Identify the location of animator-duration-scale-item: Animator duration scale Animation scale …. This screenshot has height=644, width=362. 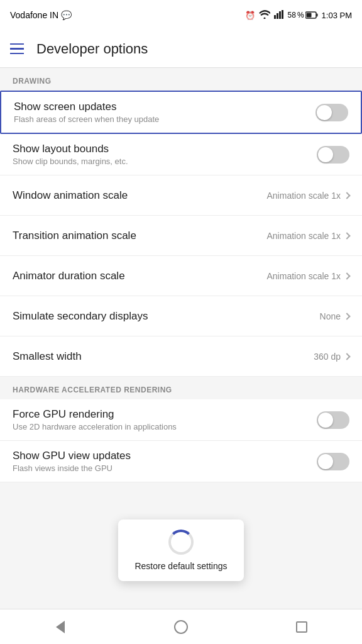
(181, 276).